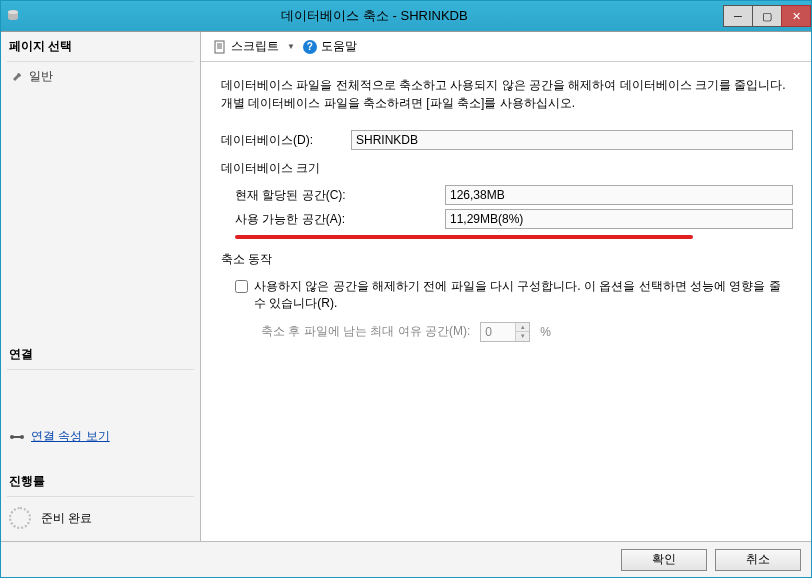  I want to click on database-label: 데이터베이스(D):, so click(286, 140).